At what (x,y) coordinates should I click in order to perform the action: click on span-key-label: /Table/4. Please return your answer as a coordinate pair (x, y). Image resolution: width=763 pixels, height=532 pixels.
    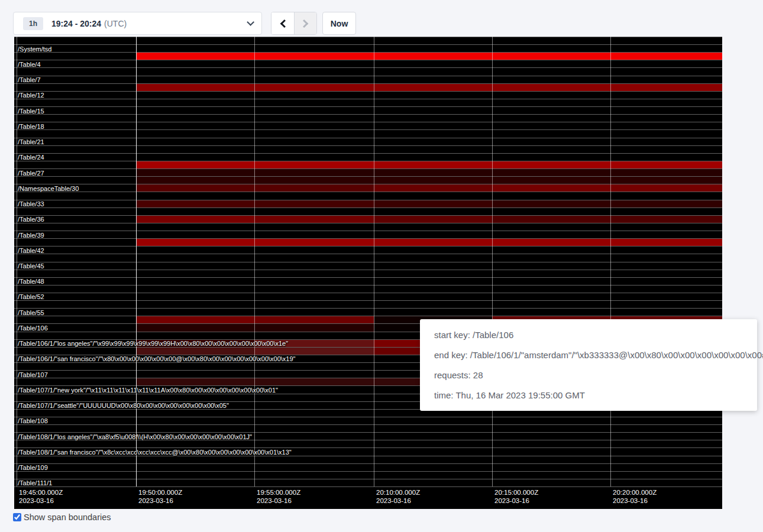
    Looking at the image, I should click on (30, 64).